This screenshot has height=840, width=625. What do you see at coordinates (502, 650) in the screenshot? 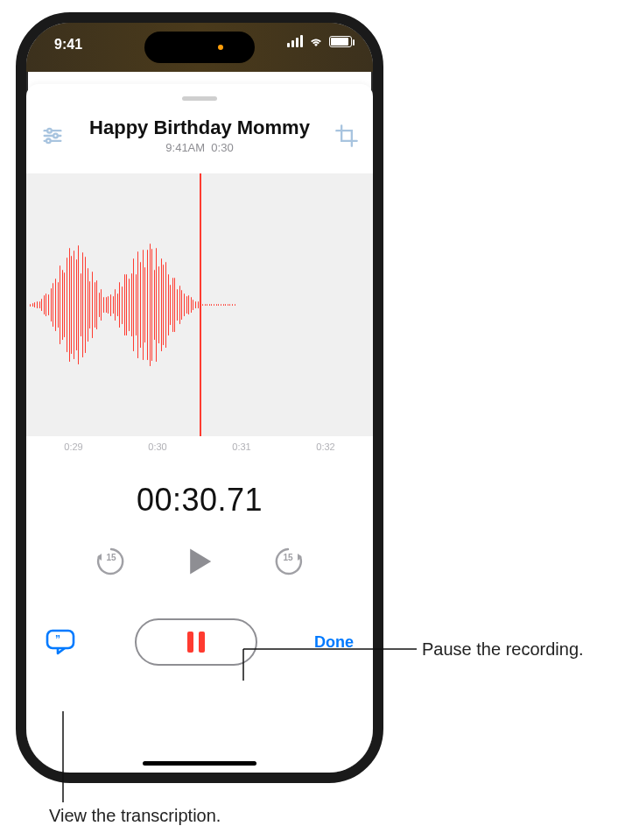
I see `callout-pause: Pause the recording.` at bounding box center [502, 650].